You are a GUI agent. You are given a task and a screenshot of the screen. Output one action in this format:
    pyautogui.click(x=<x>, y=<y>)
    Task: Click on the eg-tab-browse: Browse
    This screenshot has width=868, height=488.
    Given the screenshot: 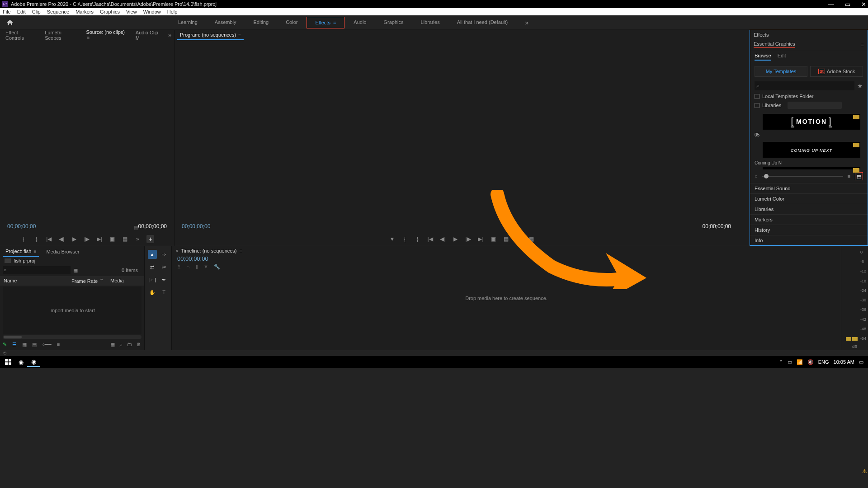 What is the action you would take?
    pyautogui.click(x=763, y=57)
    